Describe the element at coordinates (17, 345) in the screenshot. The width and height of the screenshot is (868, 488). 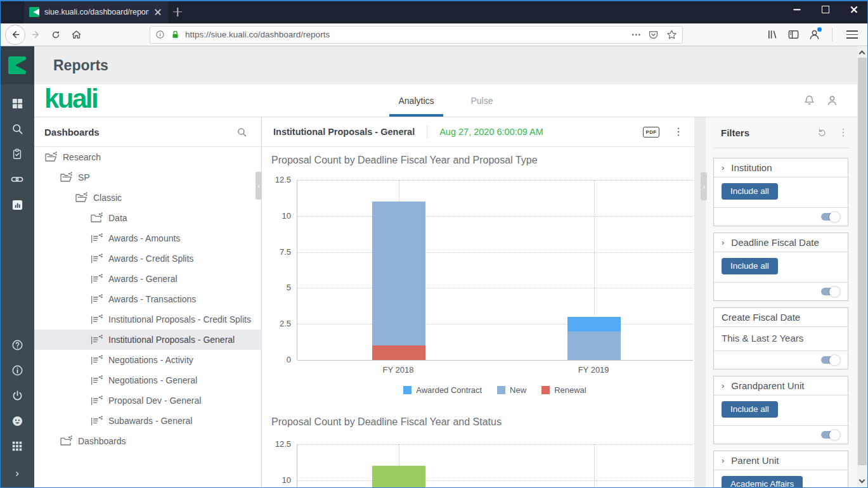
I see `help-icon` at that location.